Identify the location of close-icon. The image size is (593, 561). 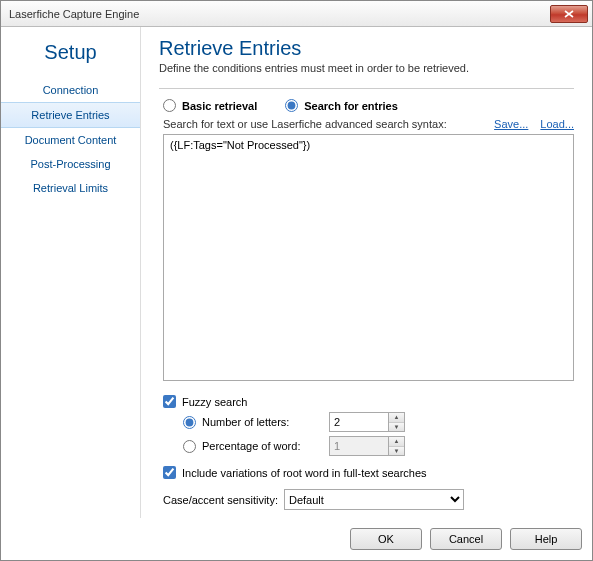
(569, 14).